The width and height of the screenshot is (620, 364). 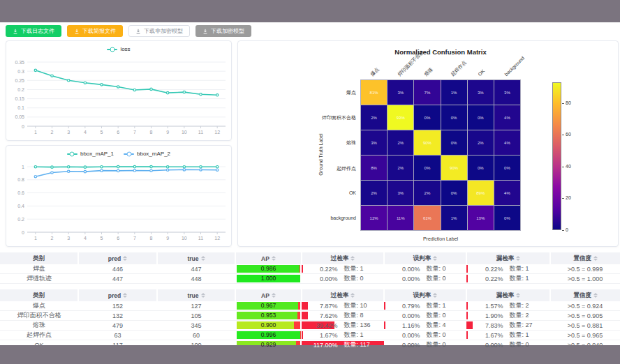 What do you see at coordinates (343, 269) in the screenshot?
I see `rate-cell: 0.22%数量: 1` at bounding box center [343, 269].